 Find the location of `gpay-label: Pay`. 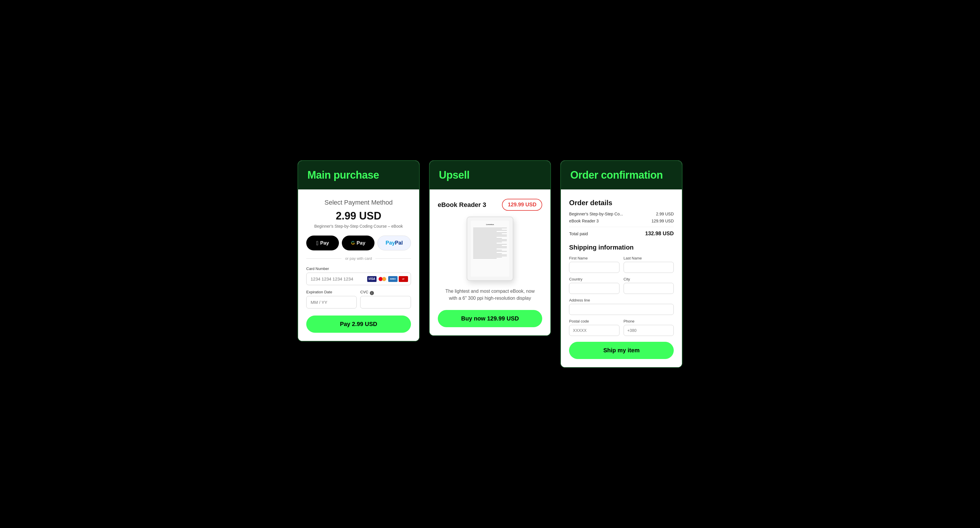

gpay-label: Pay is located at coordinates (361, 243).